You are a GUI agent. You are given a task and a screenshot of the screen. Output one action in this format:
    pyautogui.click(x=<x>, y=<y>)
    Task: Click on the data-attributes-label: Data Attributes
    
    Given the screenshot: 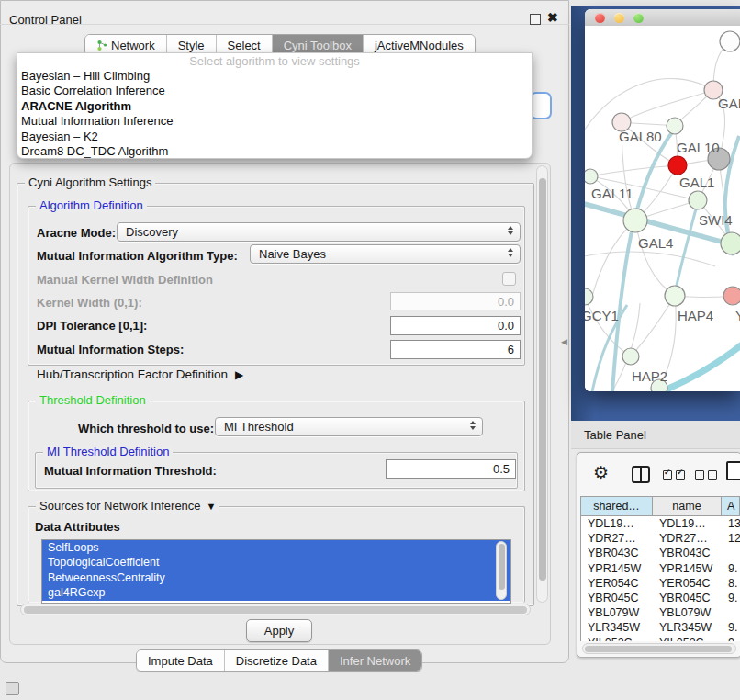 What is the action you would take?
    pyautogui.click(x=77, y=527)
    